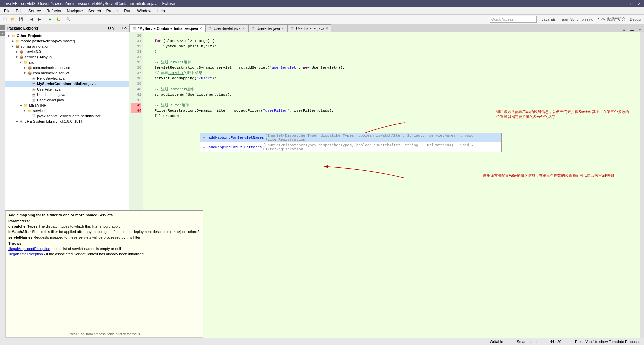 The height and width of the screenshot is (345, 644). I want to click on java-file-icon: ☕, so click(253, 28).